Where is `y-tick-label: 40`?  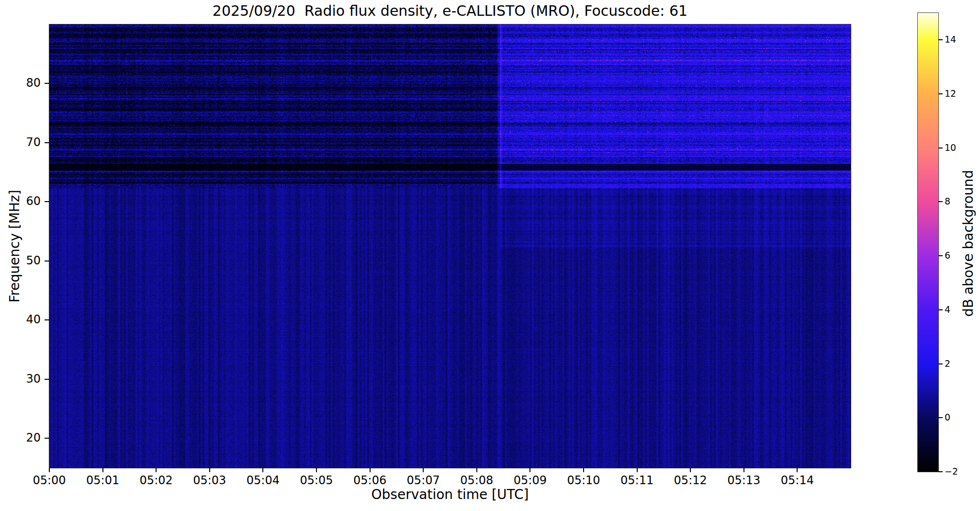
y-tick-label: 40 is located at coordinates (23, 319).